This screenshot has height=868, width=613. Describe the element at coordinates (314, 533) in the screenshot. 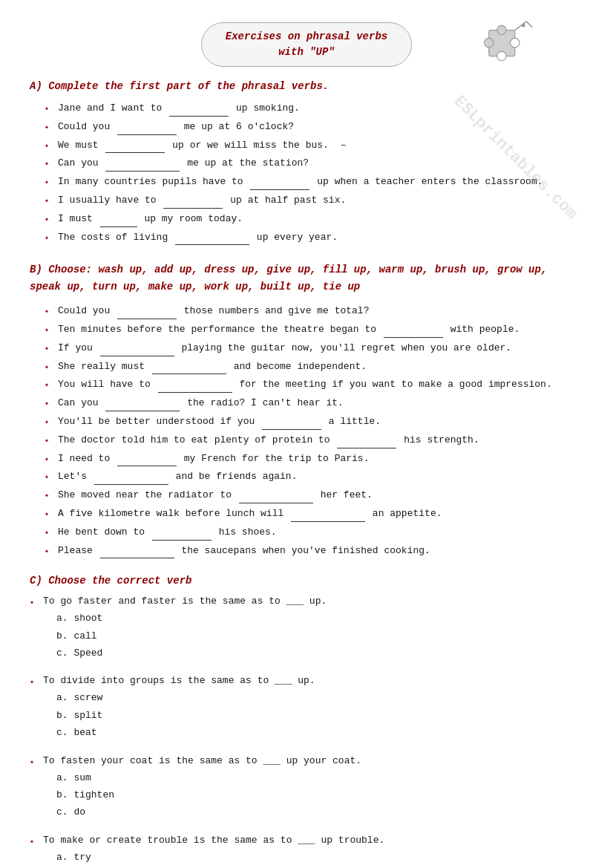

I see `list-item: He bent down to his shoes.` at that location.